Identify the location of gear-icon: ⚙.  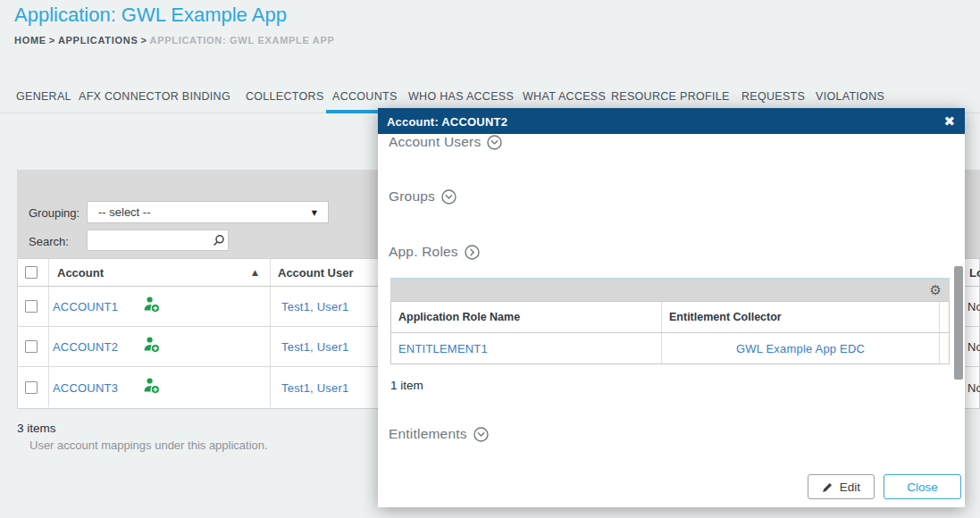
(936, 290).